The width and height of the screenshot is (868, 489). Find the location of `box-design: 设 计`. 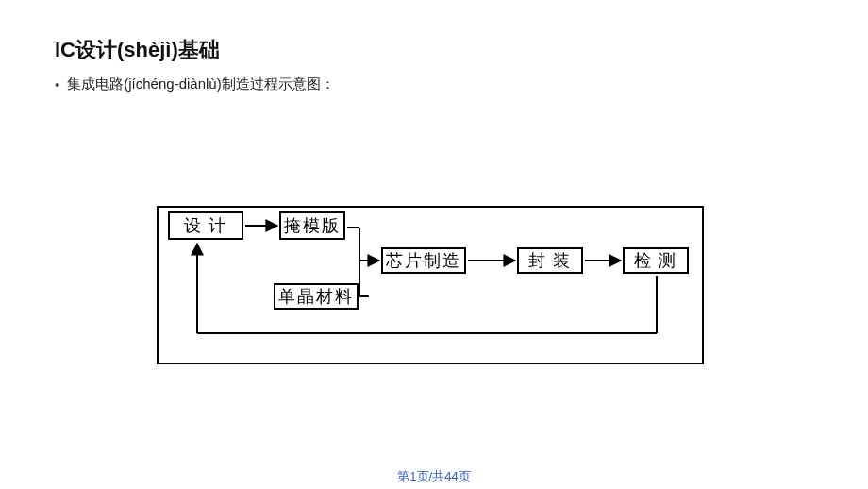

box-design: 设 计 is located at coordinates (206, 226).